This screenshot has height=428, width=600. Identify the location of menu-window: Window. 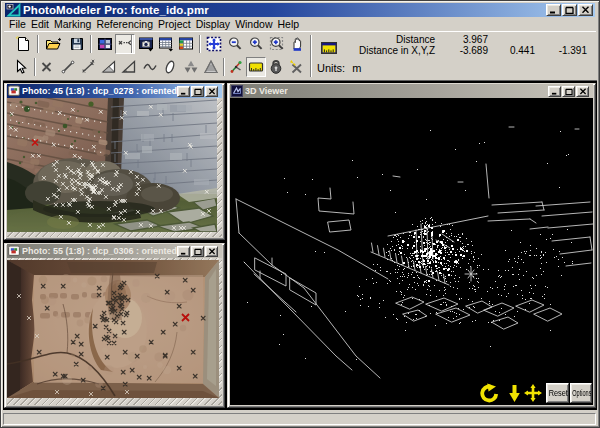
(254, 24).